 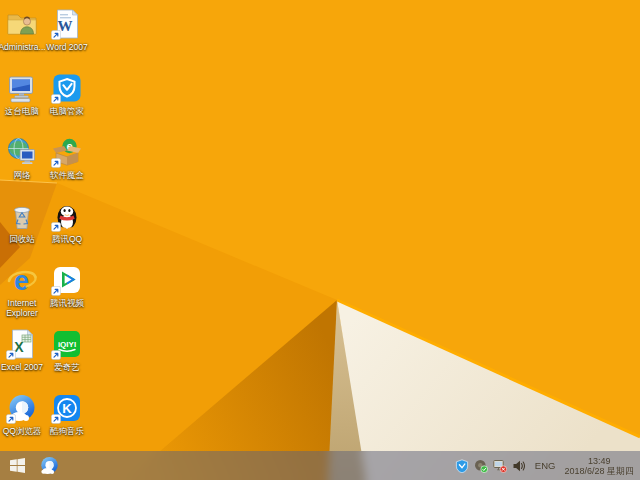 What do you see at coordinates (22, 280) in the screenshot?
I see `internet-explorer-icon: e` at bounding box center [22, 280].